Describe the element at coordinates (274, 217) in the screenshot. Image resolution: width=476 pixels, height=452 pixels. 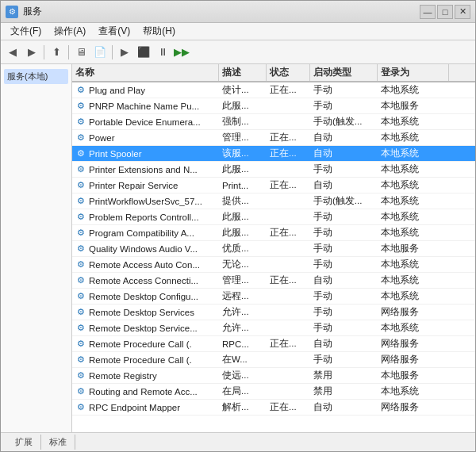
I see `table-row: ⚙Problem Reports Controll...此服...手动本地系统` at that location.